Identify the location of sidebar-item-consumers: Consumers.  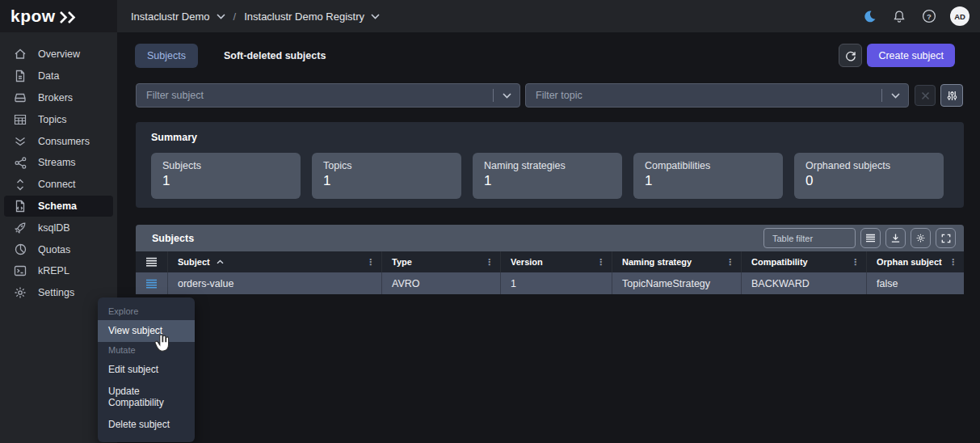
(58, 141).